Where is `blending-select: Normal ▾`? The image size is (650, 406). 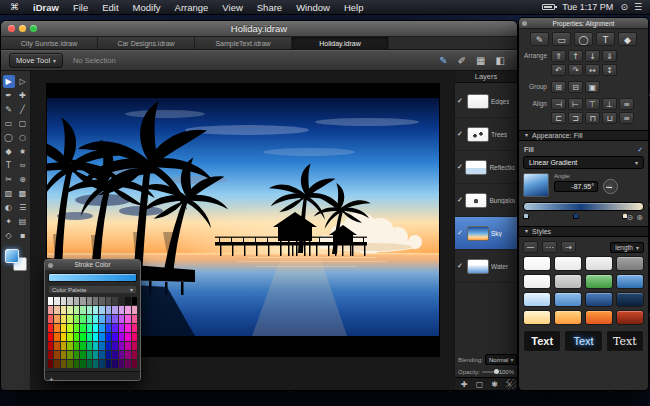
blending-select: Normal ▾ is located at coordinates (501, 360).